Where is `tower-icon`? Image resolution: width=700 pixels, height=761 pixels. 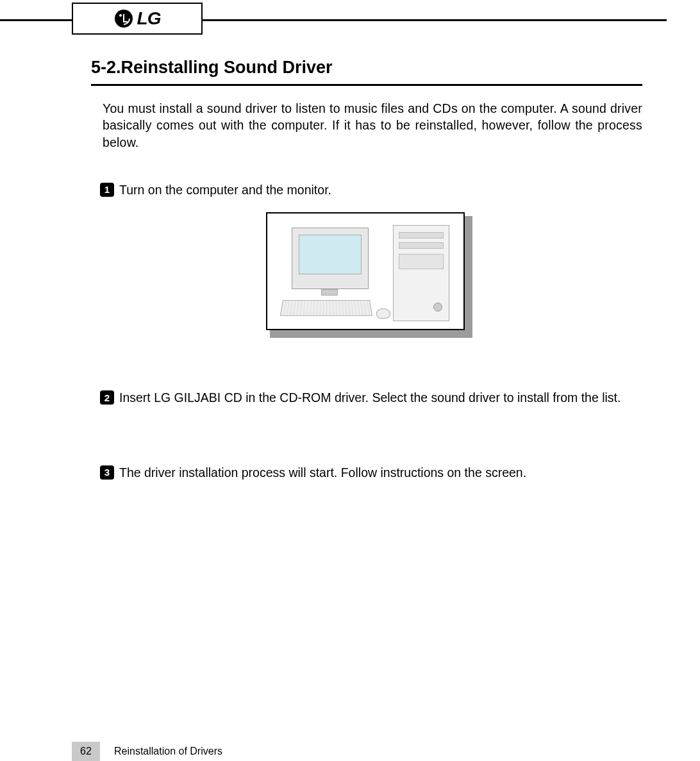 tower-icon is located at coordinates (421, 273).